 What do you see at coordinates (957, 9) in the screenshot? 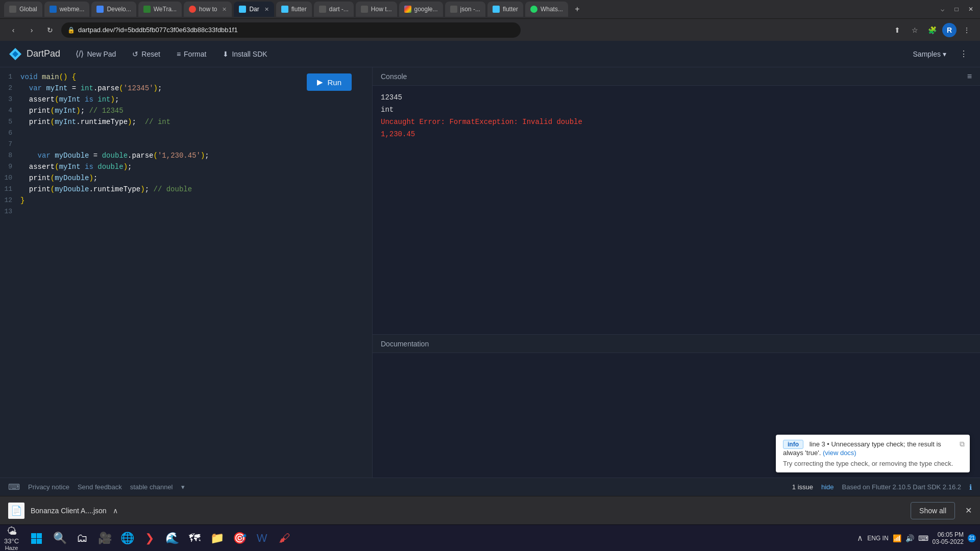
I see `maximize-button: □` at bounding box center [957, 9].